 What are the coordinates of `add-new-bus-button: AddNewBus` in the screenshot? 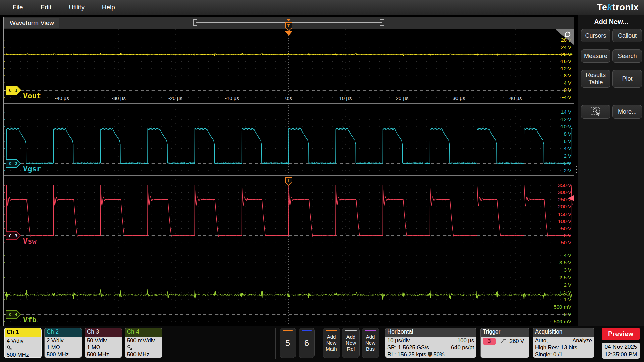 It's located at (370, 343).